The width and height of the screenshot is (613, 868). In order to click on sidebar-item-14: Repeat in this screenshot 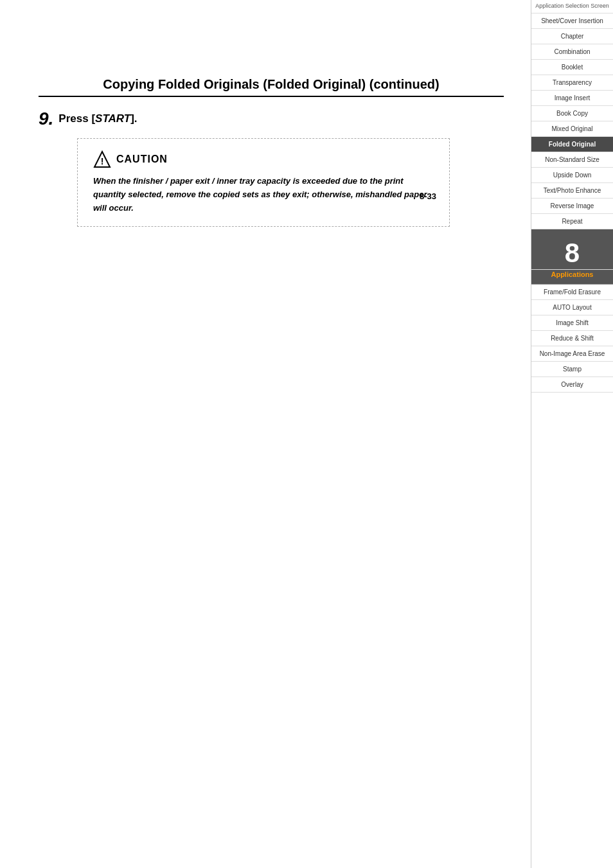, I will do `click(572, 222)`.